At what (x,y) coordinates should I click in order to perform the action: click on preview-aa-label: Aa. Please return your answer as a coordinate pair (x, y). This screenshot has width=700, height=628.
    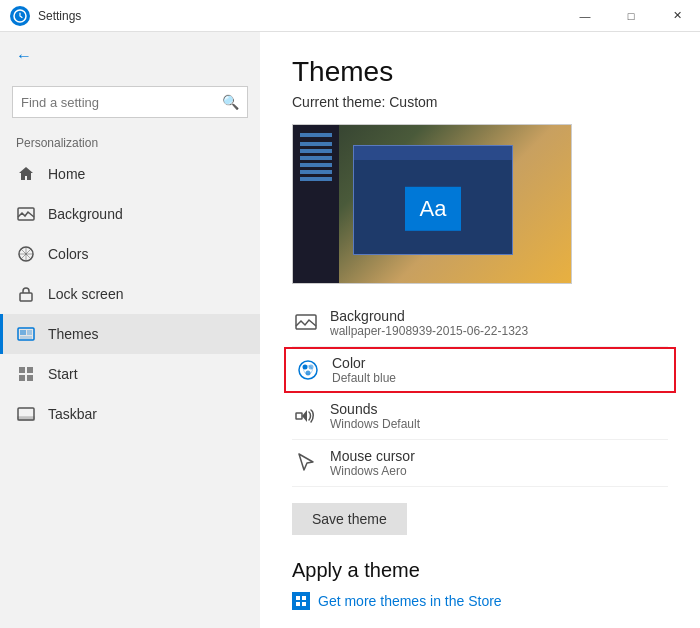
    Looking at the image, I should click on (433, 209).